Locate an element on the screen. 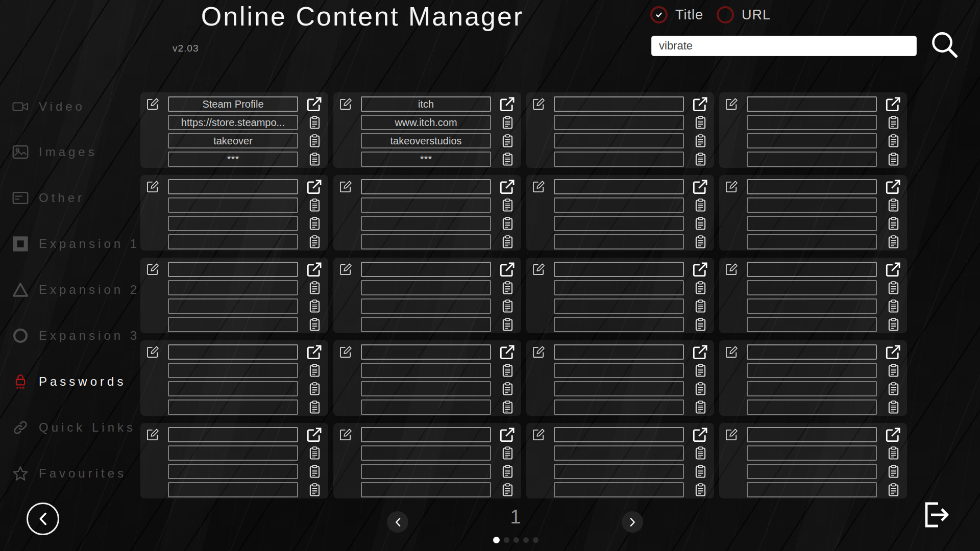 The width and height of the screenshot is (980, 551). sidebar-item-expansion-1: Expansion 1 is located at coordinates (76, 244).